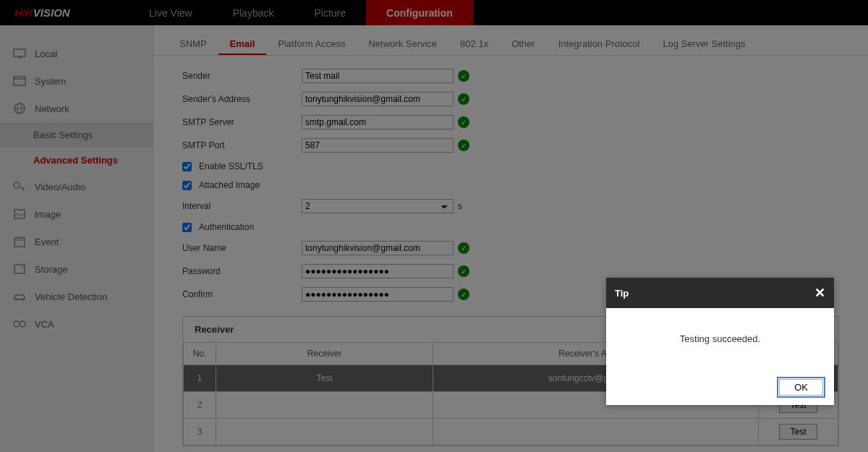  I want to click on dialog-title: Tip, so click(622, 294).